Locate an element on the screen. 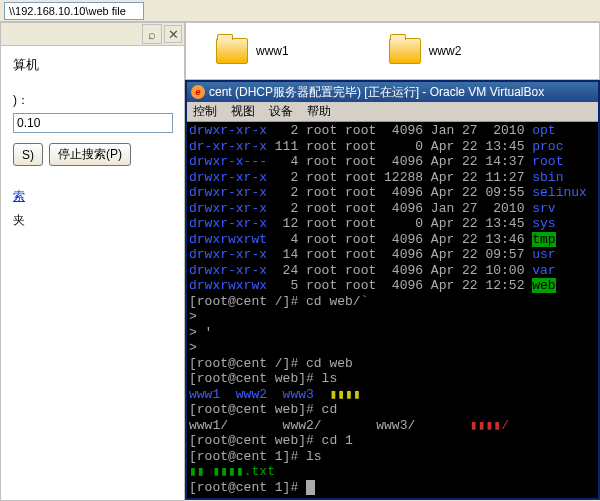 This screenshot has width=600, height=501. search-title: 算机 is located at coordinates (92, 65).